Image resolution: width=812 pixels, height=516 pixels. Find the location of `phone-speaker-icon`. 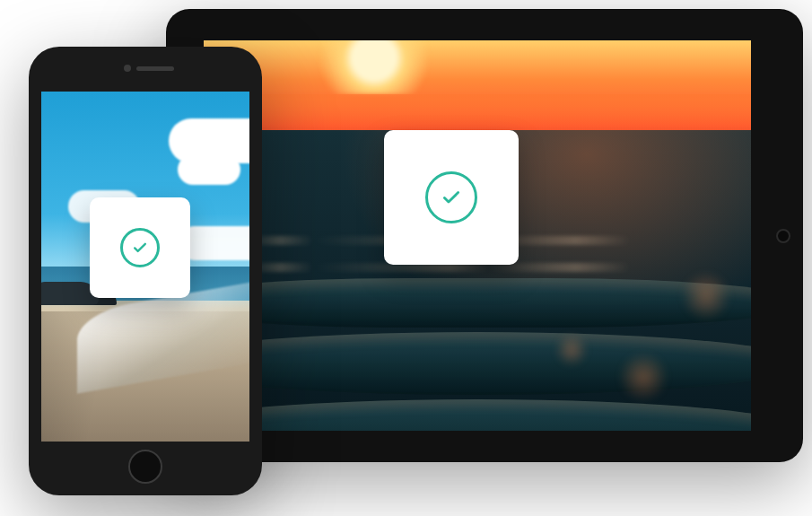

phone-speaker-icon is located at coordinates (155, 68).